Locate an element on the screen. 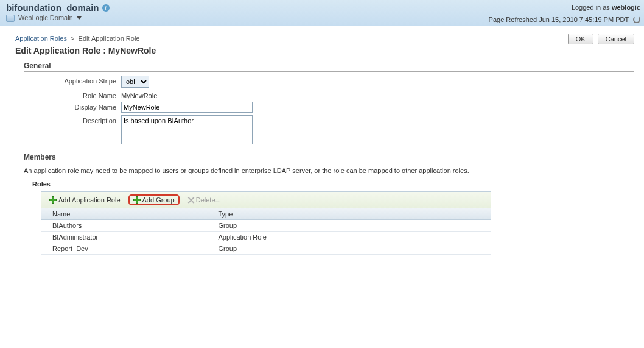 This screenshot has height=348, width=644. description-label: Description is located at coordinates (72, 119).